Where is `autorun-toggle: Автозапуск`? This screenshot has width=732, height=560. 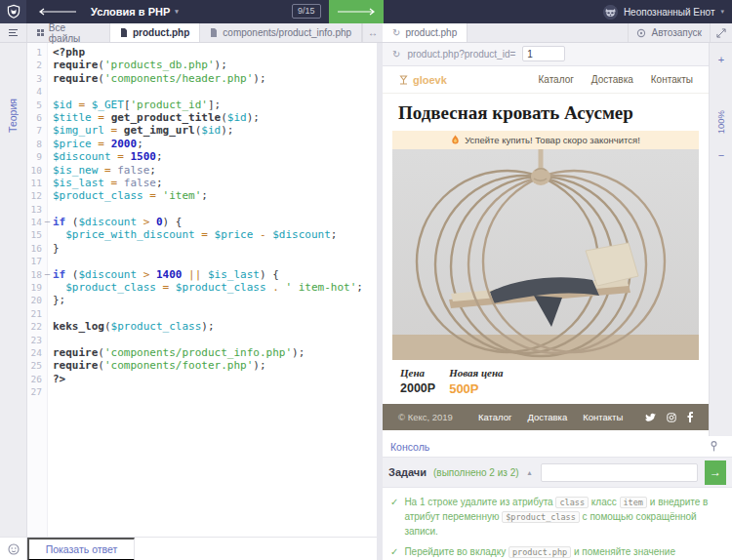
autorun-toggle: Автозапуск is located at coordinates (670, 33).